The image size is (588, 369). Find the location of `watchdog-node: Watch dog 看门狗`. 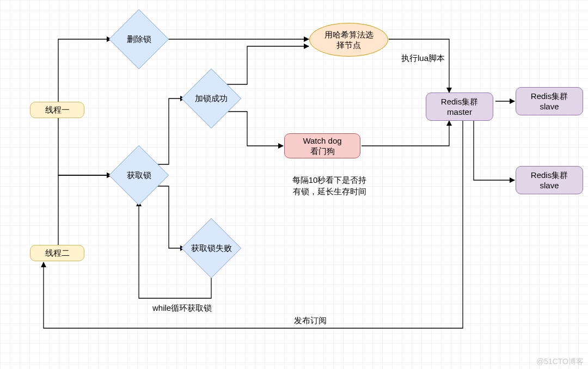

watchdog-node: Watch dog 看门狗 is located at coordinates (322, 146).